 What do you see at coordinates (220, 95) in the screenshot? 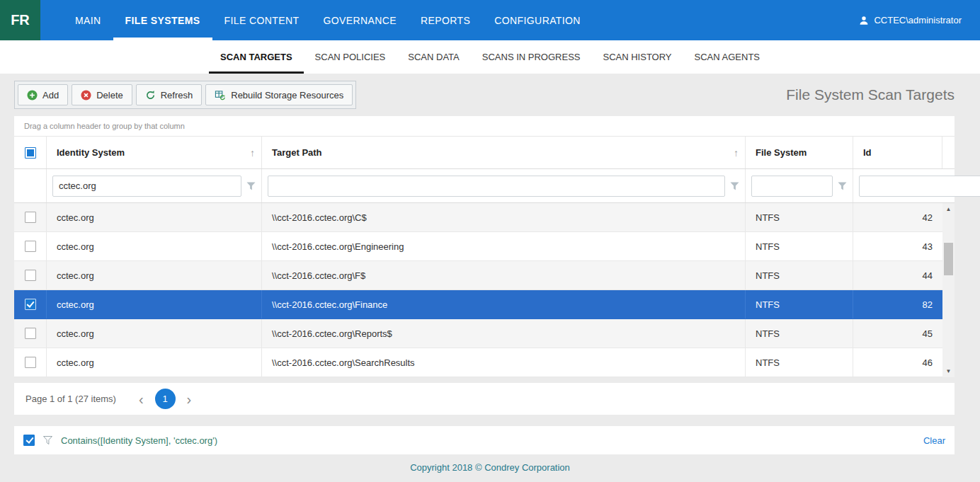
I see `rebuild-storage-icon` at bounding box center [220, 95].